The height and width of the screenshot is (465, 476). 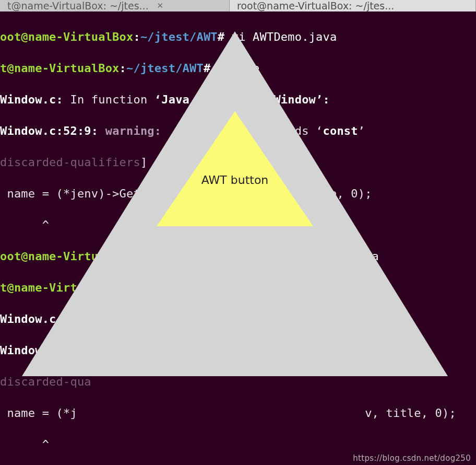 I want to click on terminal-tab-0: t@name-VirtualBox: ~/jtes... ✕, so click(x=115, y=6).